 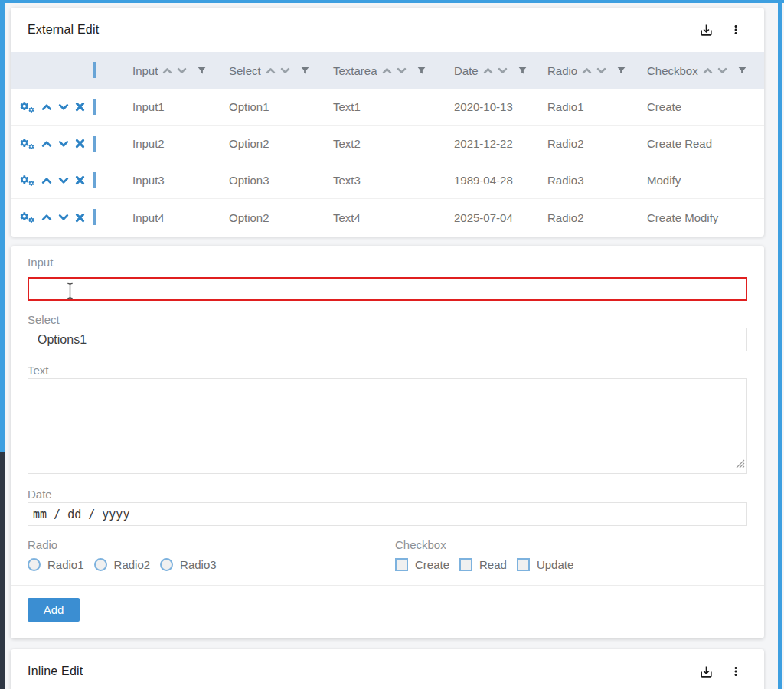 I want to click on column-header-radio: Radio, so click(x=597, y=70).